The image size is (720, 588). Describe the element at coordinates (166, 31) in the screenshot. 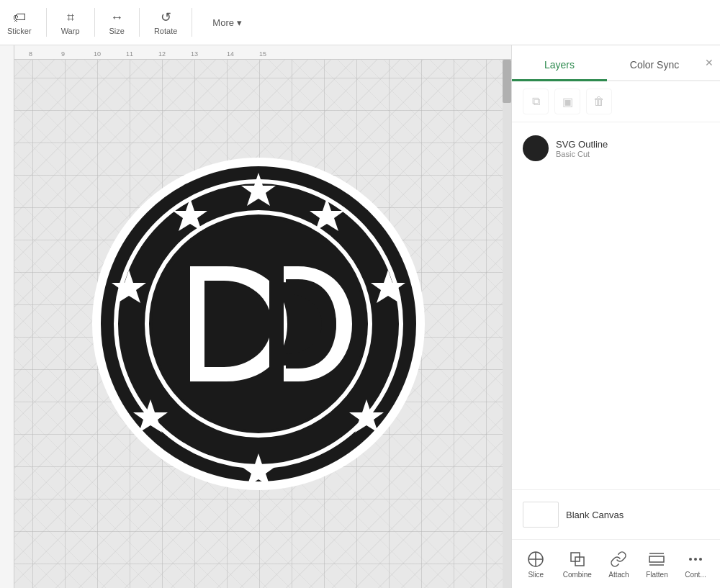

I see `rotate-label: Rotate` at that location.